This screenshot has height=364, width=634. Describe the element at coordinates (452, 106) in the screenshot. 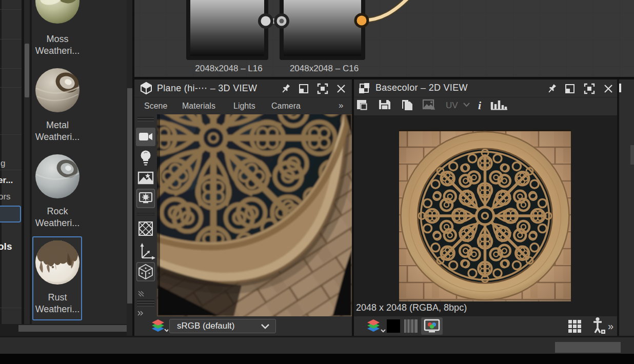

I see `svg-text: UV` at that location.